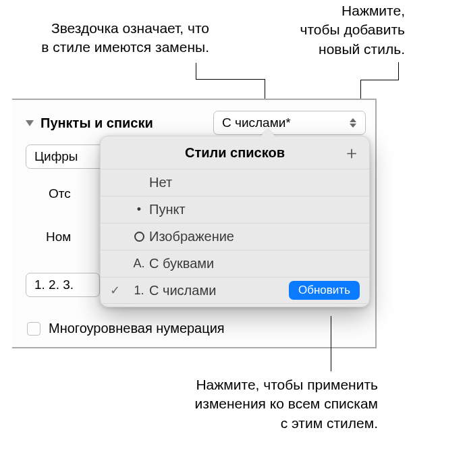 This screenshot has height=476, width=465. I want to click on hierarchy-popup-label: 1. 2. 3., so click(54, 285).